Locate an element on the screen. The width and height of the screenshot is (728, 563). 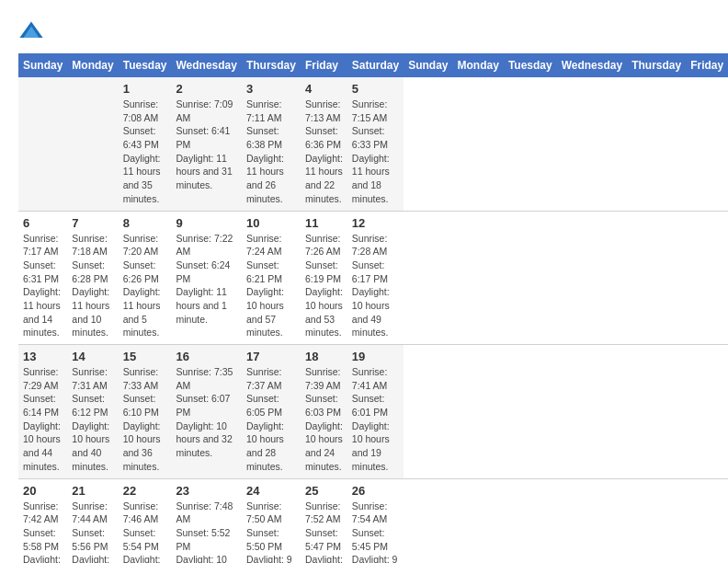
day-info: Sunrise: 7:50 AM Sunset: 5:50 PM Dayligh… is located at coordinates (271, 532).